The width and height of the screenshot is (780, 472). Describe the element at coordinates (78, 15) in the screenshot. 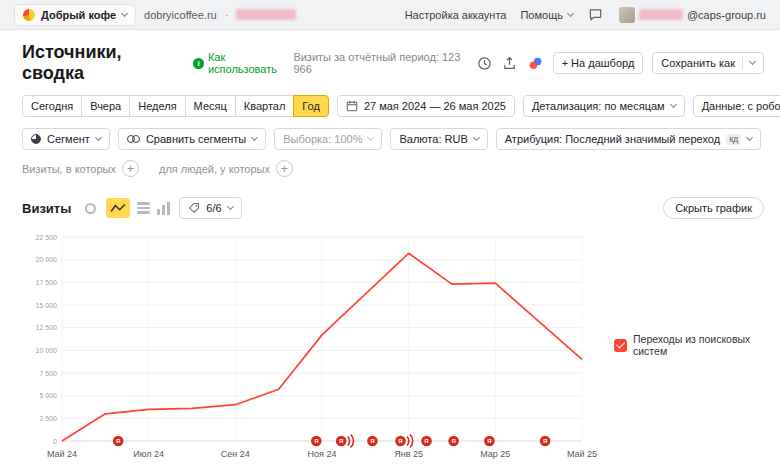

I see `counter-name: Добрый кофе` at that location.